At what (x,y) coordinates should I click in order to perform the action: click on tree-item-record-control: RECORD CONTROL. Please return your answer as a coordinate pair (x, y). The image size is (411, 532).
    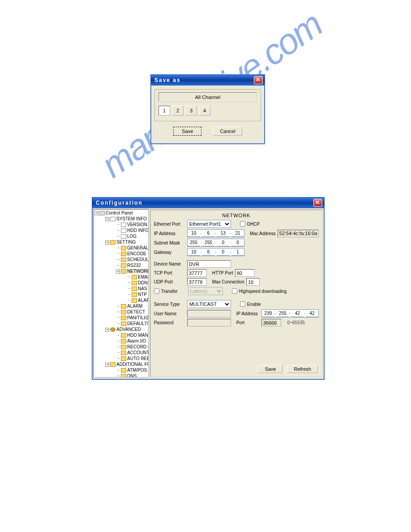
    Looking at the image, I should click on (132, 347).